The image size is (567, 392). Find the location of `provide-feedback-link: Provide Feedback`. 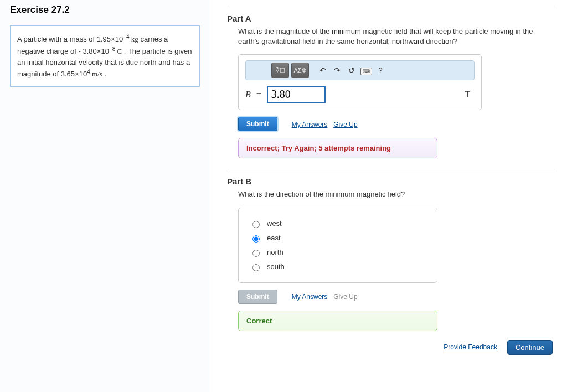

provide-feedback-link: Provide Feedback is located at coordinates (471, 347).